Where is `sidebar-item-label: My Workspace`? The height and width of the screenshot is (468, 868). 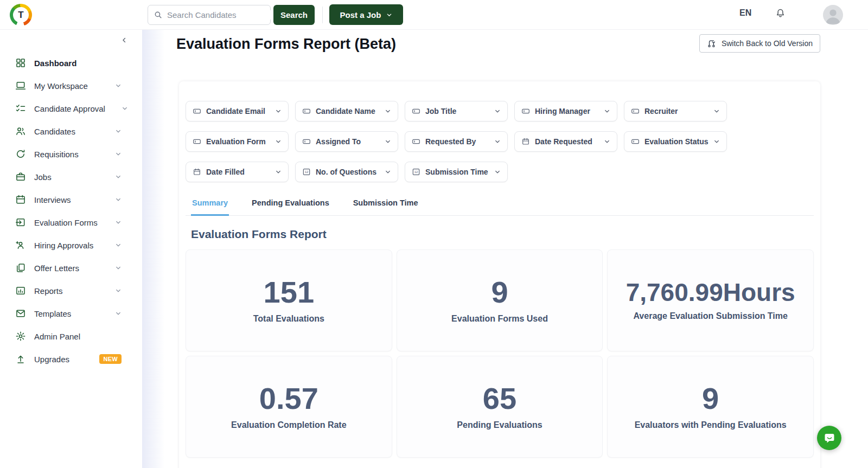 sidebar-item-label: My Workspace is located at coordinates (61, 86).